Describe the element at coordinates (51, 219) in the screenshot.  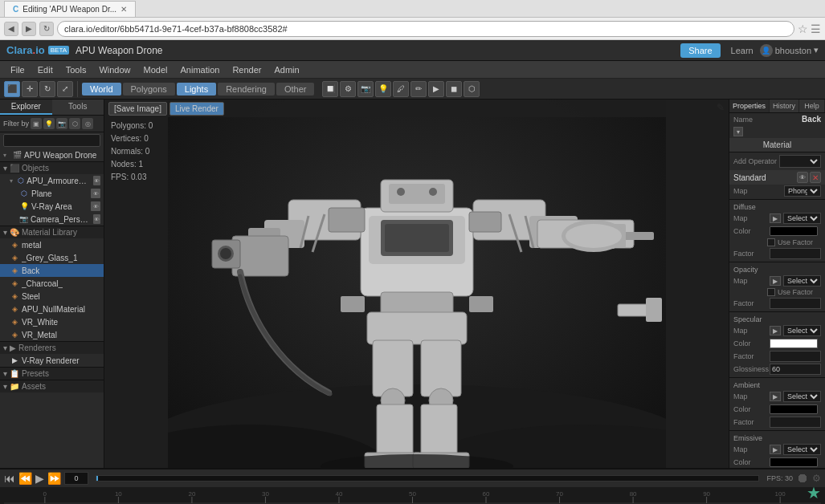
I see `tree-item-camera: 📷 Camera_Perspective3 👁` at that location.